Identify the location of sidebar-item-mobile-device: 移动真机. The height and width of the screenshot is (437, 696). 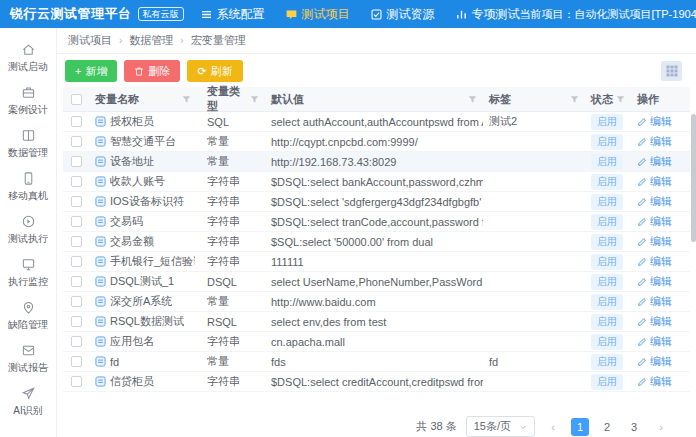
(28, 186).